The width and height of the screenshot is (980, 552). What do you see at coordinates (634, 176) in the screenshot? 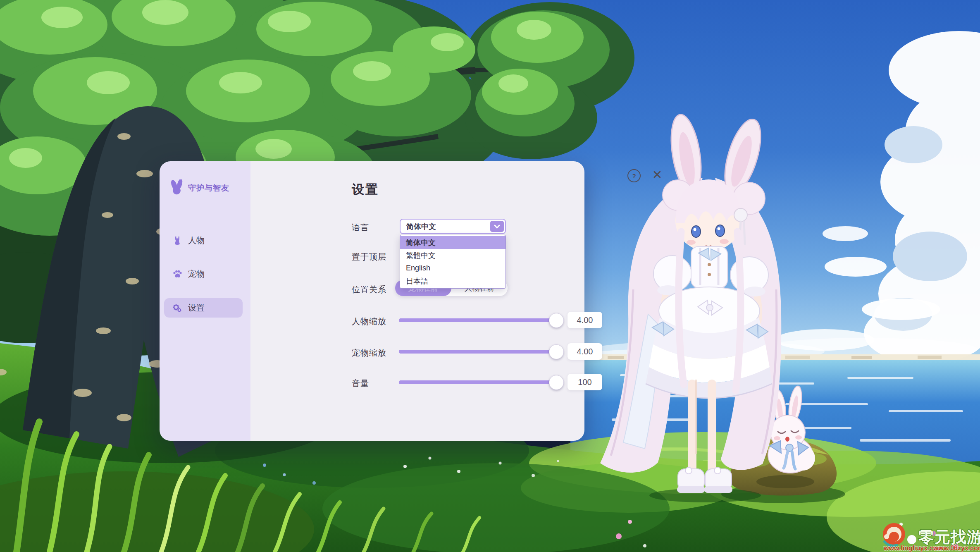
I see `help-button: ?` at bounding box center [634, 176].